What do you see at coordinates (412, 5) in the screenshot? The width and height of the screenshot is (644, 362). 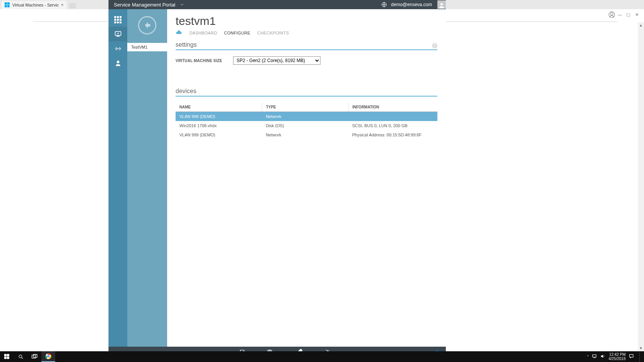 I see `user-email: demo@enseva.com` at bounding box center [412, 5].